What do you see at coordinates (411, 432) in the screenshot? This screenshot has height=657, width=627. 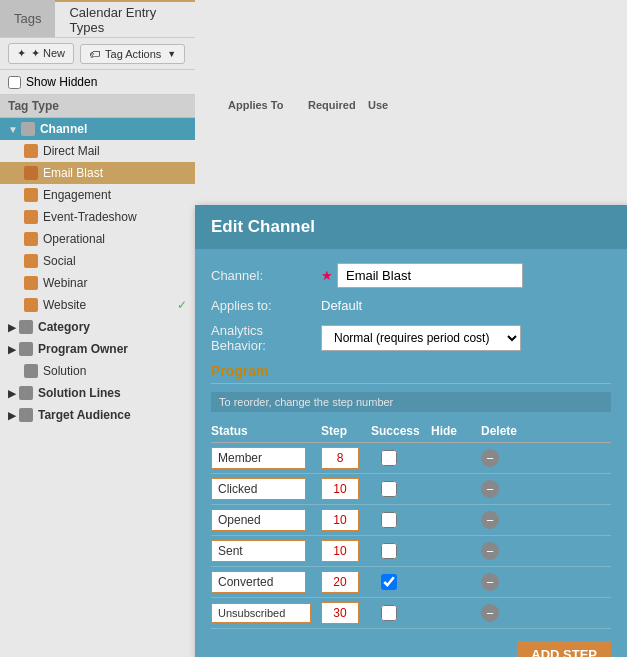 I see `steps-table-header: Status Step Success Hide Delete` at bounding box center [411, 432].